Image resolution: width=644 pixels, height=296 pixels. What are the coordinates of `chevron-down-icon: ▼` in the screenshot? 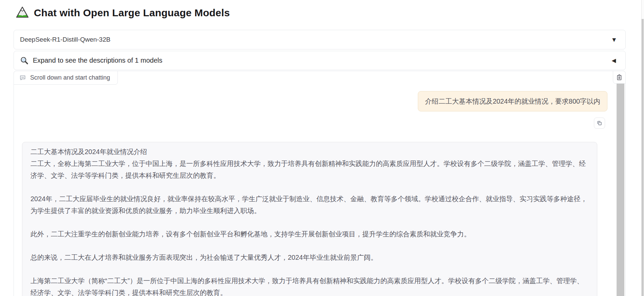 It's located at (614, 40).